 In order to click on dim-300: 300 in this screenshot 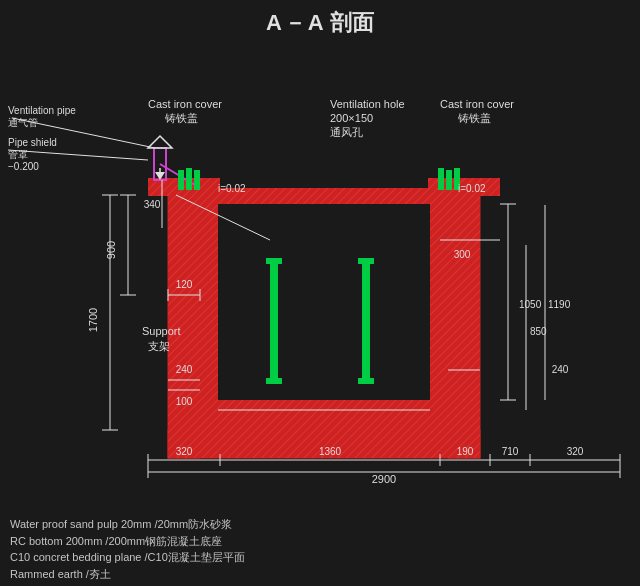, I will do `click(462, 254)`.